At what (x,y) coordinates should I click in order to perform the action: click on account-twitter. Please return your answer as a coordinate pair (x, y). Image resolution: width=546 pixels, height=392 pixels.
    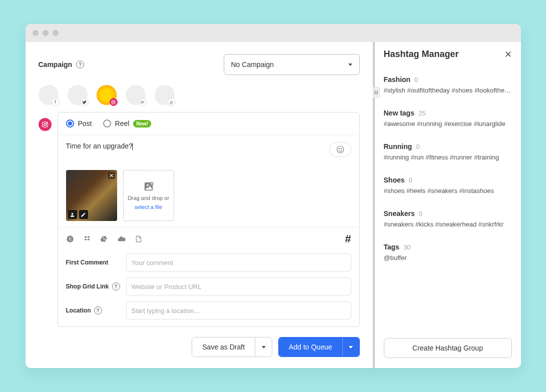
    Looking at the image, I should click on (78, 95).